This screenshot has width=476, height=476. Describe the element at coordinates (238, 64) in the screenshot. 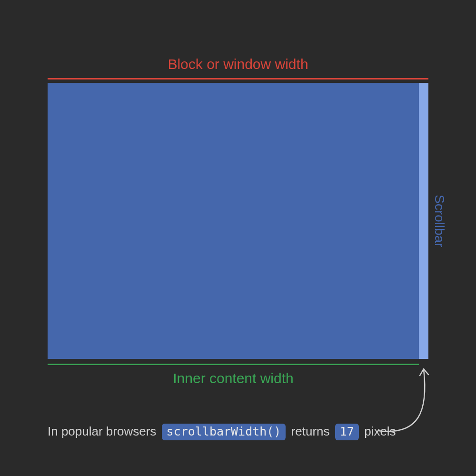

I see `outer-width-label: Block or window width` at that location.